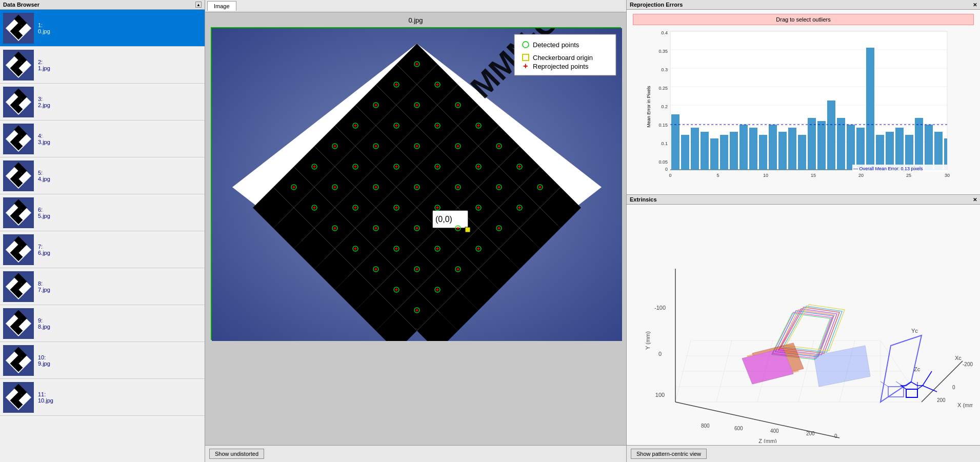  I want to click on sidebar-item-8: 8:7.jpg, so click(103, 287).